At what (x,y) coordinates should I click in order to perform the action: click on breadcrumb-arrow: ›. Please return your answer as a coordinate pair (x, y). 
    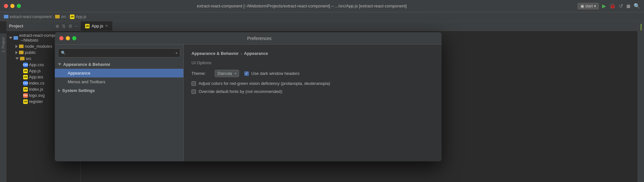
    Looking at the image, I should click on (241, 54).